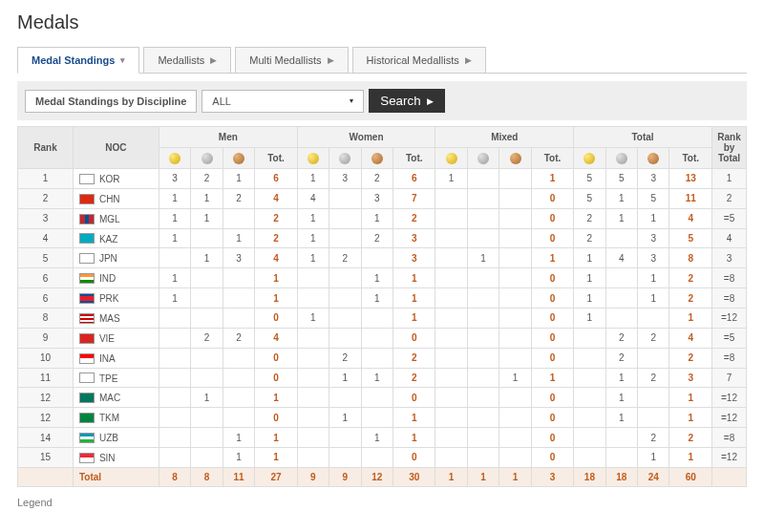  Describe the element at coordinates (187, 60) in the screenshot. I see `tab-medallists: Medallists▶` at that location.